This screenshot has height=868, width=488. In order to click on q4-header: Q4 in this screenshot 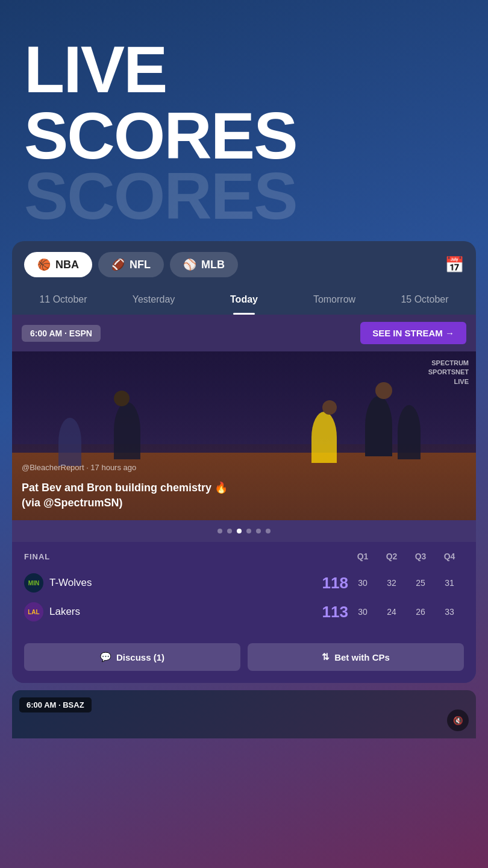, I will do `click(449, 556)`.